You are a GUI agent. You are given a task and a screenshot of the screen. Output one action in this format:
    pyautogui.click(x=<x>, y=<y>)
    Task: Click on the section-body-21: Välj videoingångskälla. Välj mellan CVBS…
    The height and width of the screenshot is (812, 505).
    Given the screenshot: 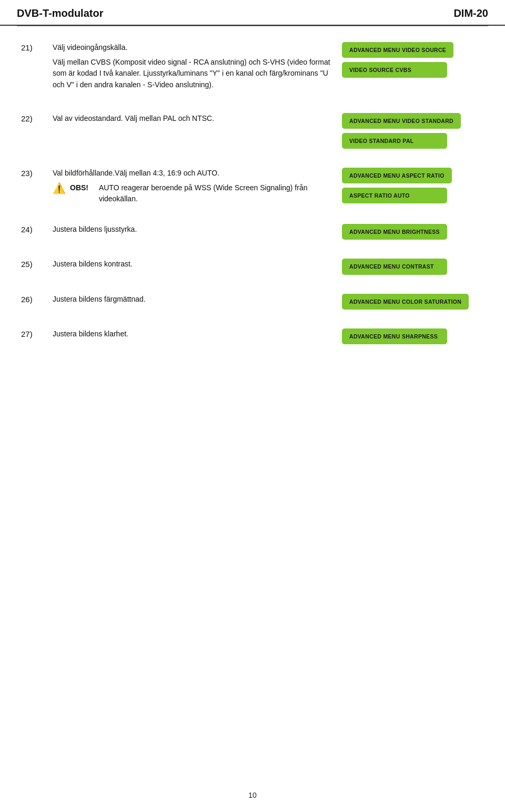 What is the action you would take?
    pyautogui.click(x=192, y=68)
    